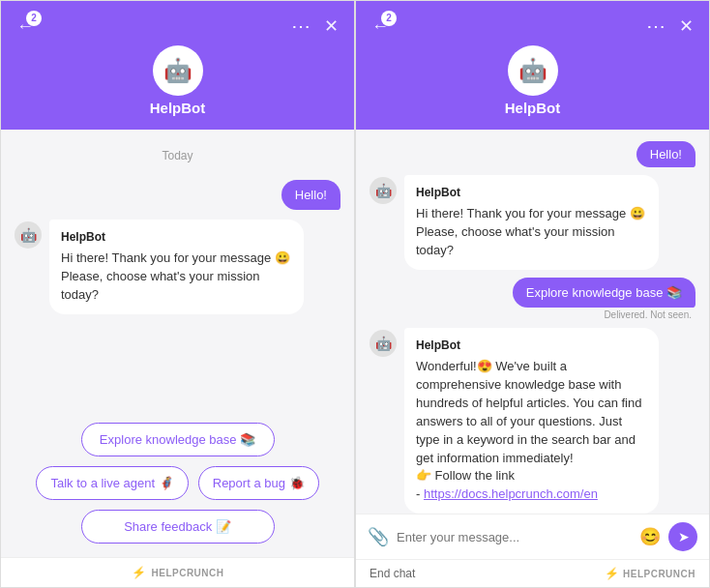 The image size is (710, 588). What do you see at coordinates (532, 232) in the screenshot?
I see `bot-text-1: Hi there! Thank you for your message 😀 P…` at bounding box center [532, 232].